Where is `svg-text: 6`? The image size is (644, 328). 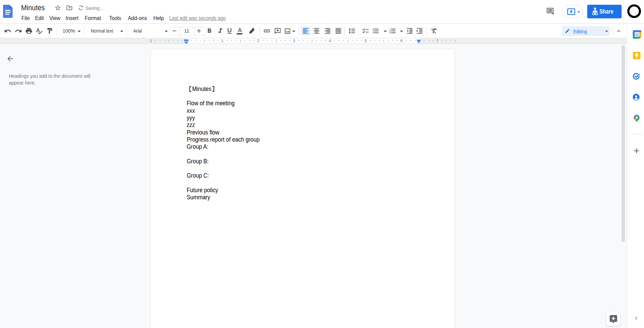
svg-text: 6 is located at coordinates (402, 41).